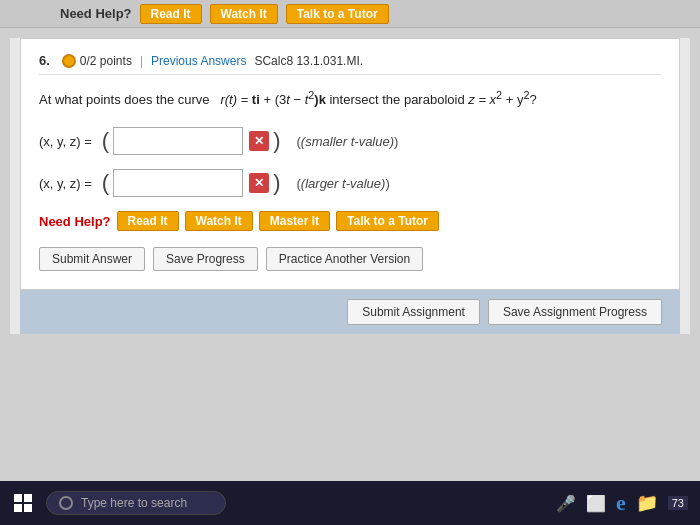 This screenshot has height=525, width=700. Describe the element at coordinates (96, 14) in the screenshot. I see `need-help-top-label: Need Help?` at that location.